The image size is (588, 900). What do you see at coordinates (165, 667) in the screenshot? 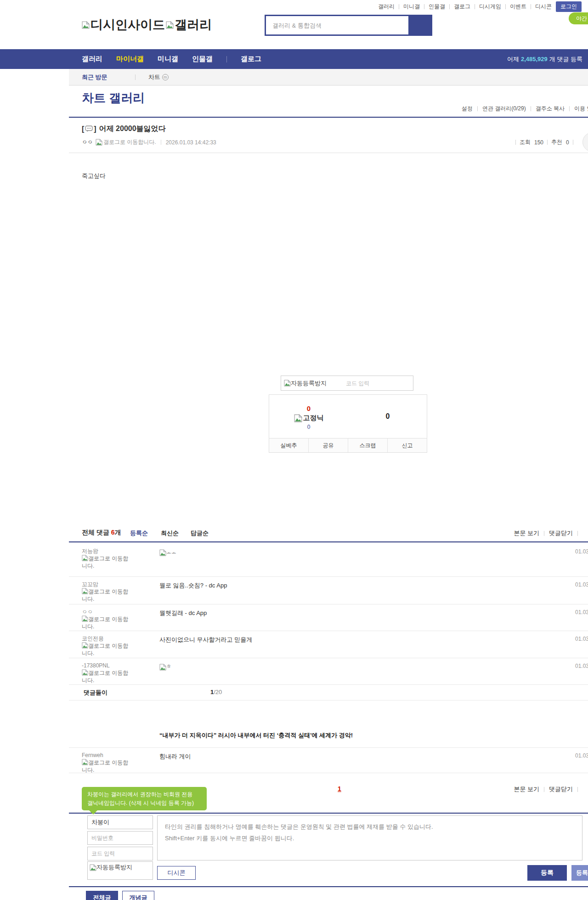
I see `comment-content: ㅎ` at bounding box center [165, 667].